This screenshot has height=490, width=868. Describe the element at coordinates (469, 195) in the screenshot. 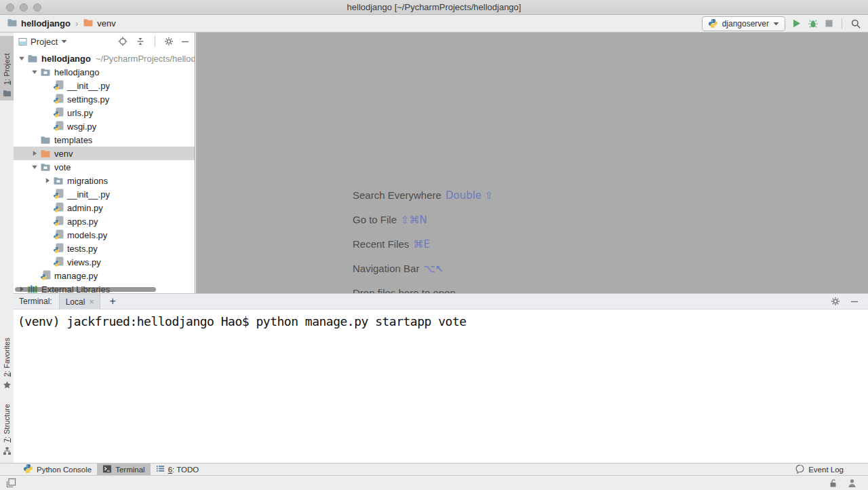

I see `shortcut-keys: Double ⇧` at that location.